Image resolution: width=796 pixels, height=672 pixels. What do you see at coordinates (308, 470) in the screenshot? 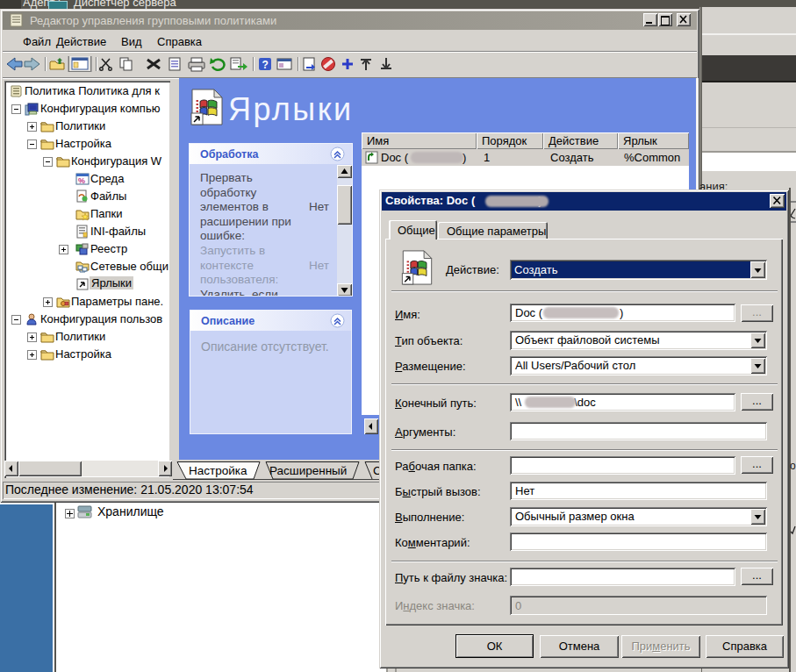
I see `svg-text: Расширенный` at bounding box center [308, 470].